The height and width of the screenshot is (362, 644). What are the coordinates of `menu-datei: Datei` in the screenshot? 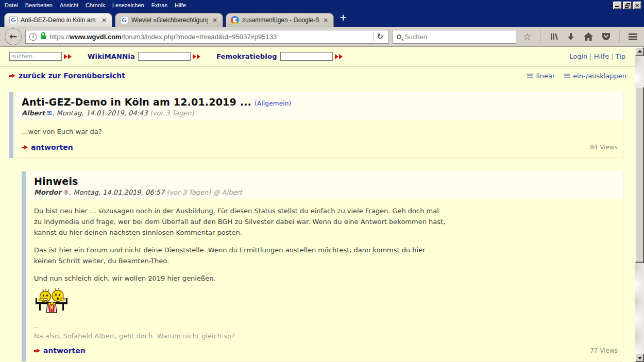 It's located at (11, 5).